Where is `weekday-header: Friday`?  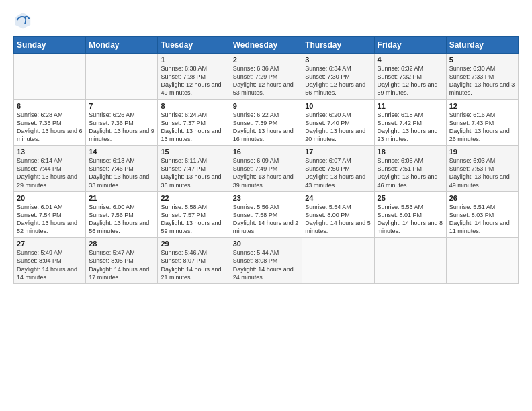 weekday-header: Friday is located at coordinates (410, 46).